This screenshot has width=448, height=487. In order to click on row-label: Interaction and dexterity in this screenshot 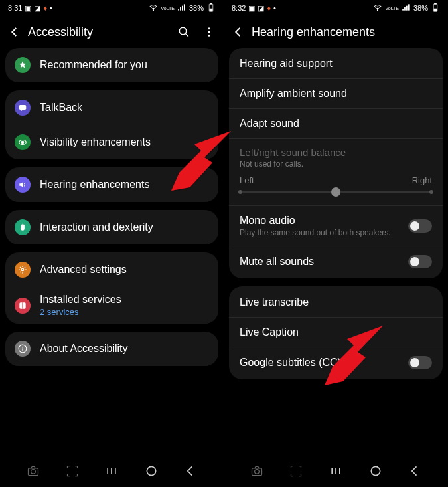, I will do `click(125, 227)`.